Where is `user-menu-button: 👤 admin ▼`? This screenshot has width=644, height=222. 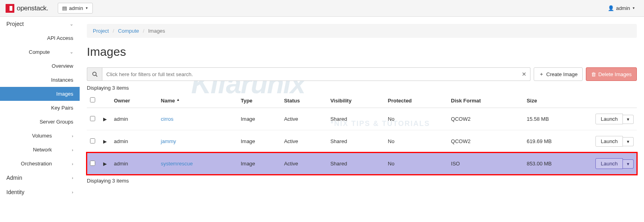
user-menu-button: 👤 admin ▼ is located at coordinates (621, 8).